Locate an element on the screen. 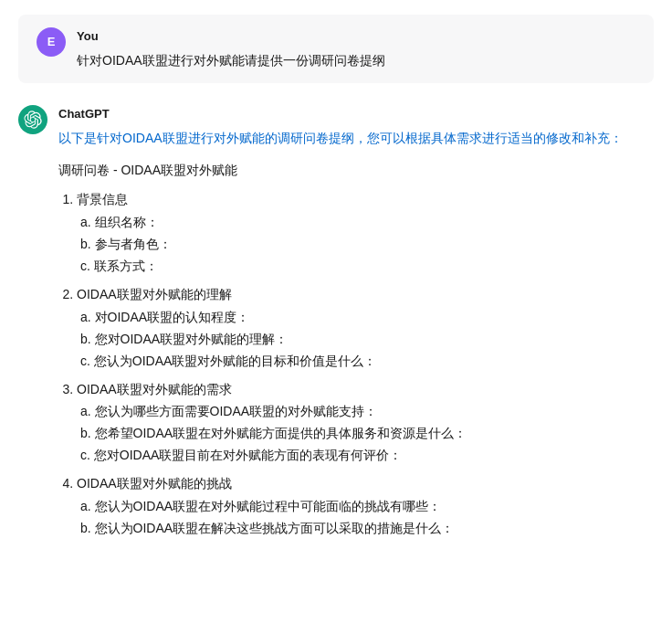  sub-item: c. 您认为OIDAA联盟对外赋能的目标和价值是什么： is located at coordinates (367, 362).